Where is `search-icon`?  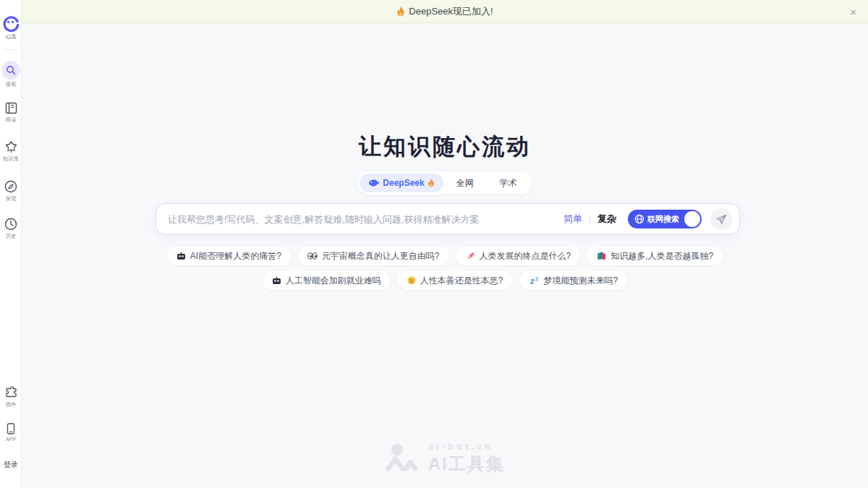
search-icon is located at coordinates (11, 70).